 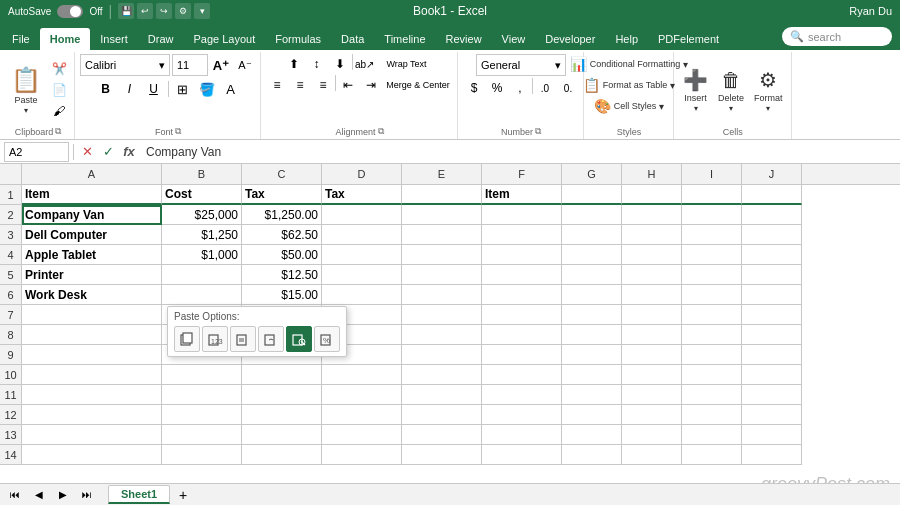 I want to click on cell-A9, so click(x=92, y=355).